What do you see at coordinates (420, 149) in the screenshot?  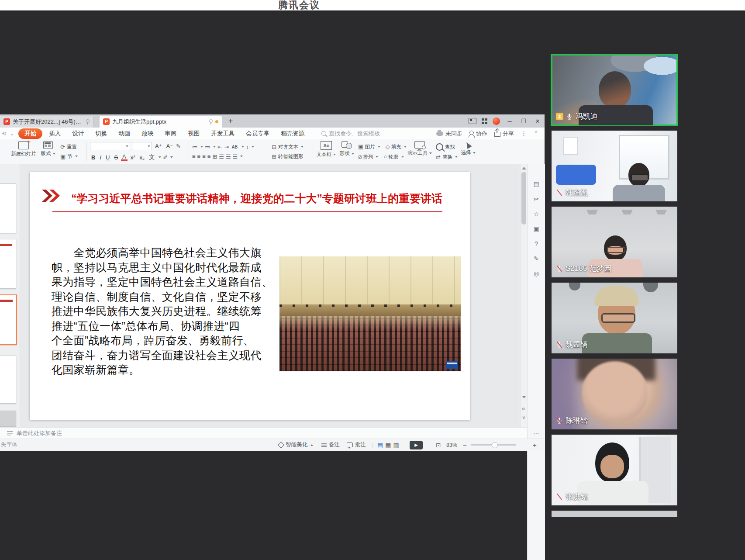 I see `present-tools-button: 演示工具` at bounding box center [420, 149].